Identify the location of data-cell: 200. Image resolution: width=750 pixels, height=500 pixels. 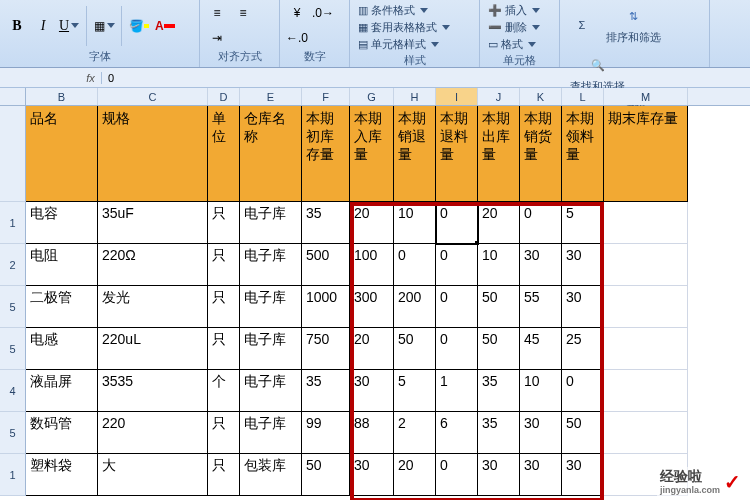
(415, 307).